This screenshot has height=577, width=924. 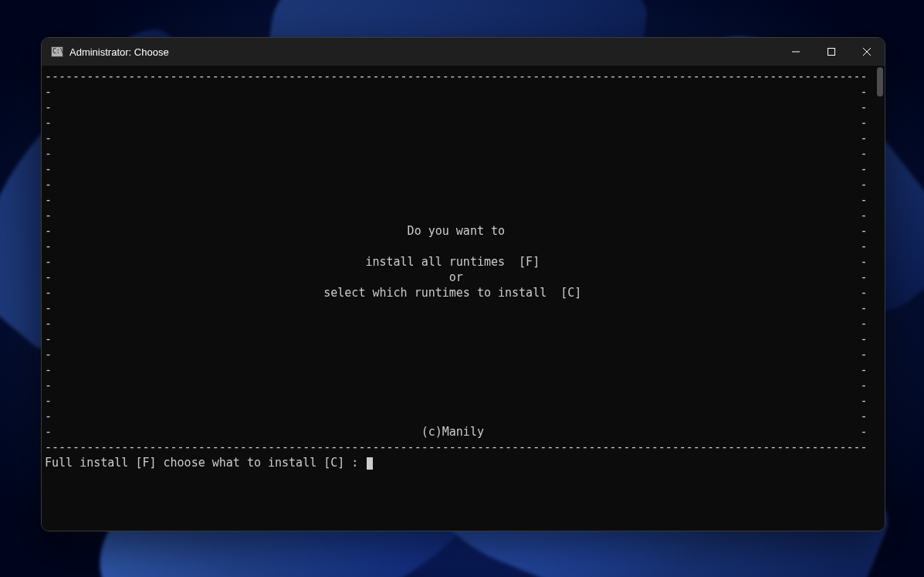 I want to click on minimize-button, so click(x=796, y=52).